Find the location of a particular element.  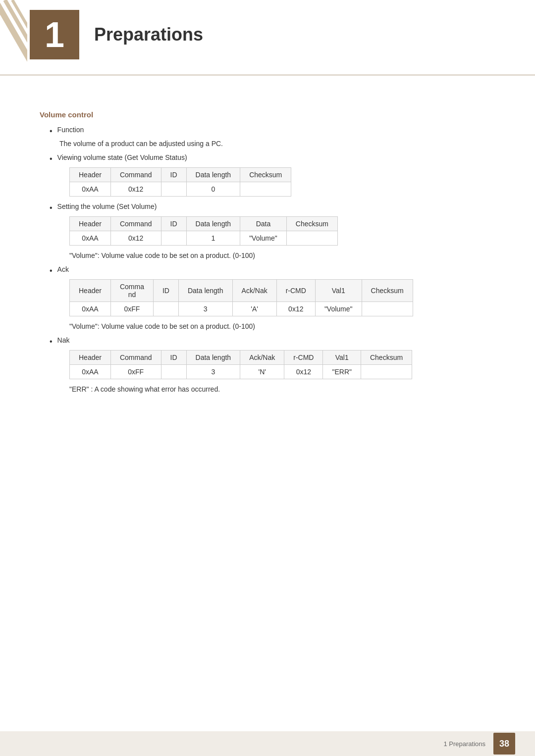

header-divider is located at coordinates (268, 75).